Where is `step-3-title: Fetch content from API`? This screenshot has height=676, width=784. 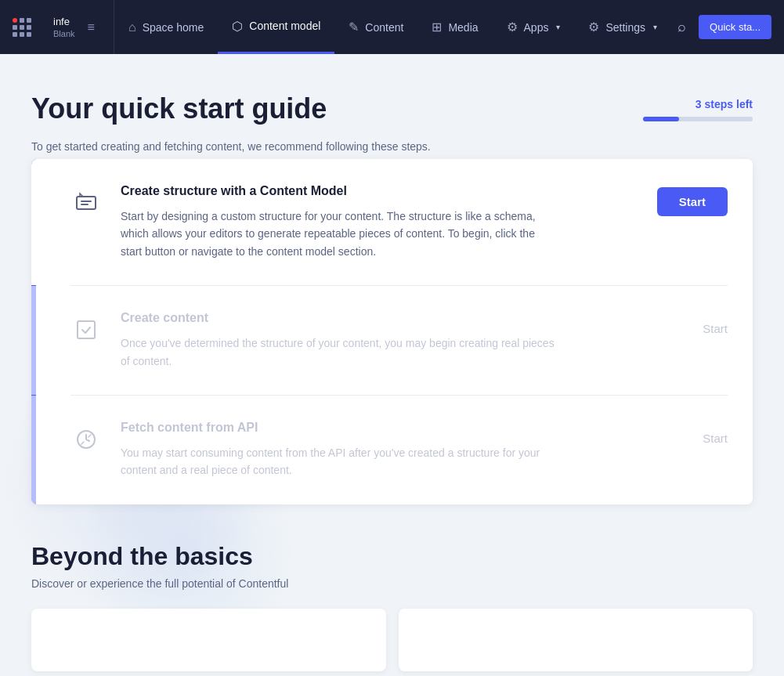 step-3-title: Fetch content from API is located at coordinates (376, 428).